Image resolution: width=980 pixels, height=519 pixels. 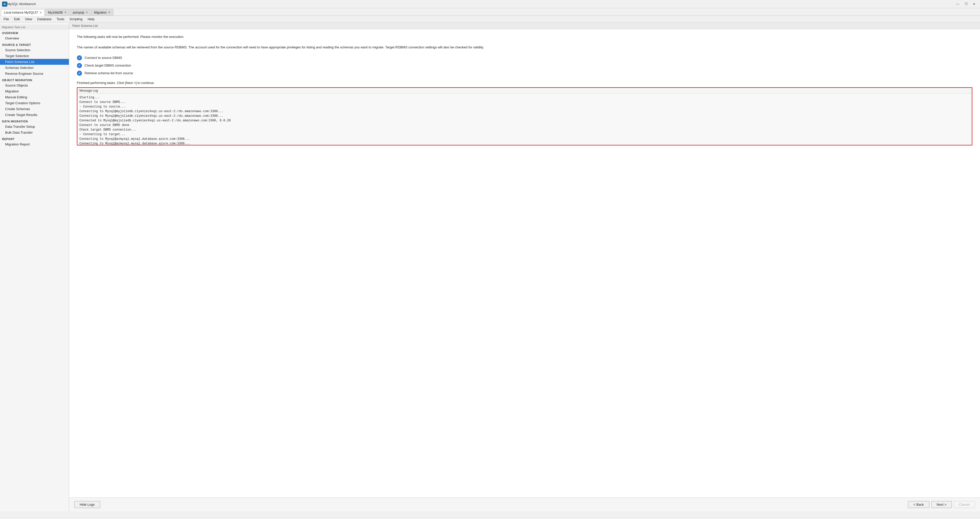 What do you see at coordinates (65, 12) in the screenshot?
I see `tab-close-myjoliedb: ✕` at bounding box center [65, 12].